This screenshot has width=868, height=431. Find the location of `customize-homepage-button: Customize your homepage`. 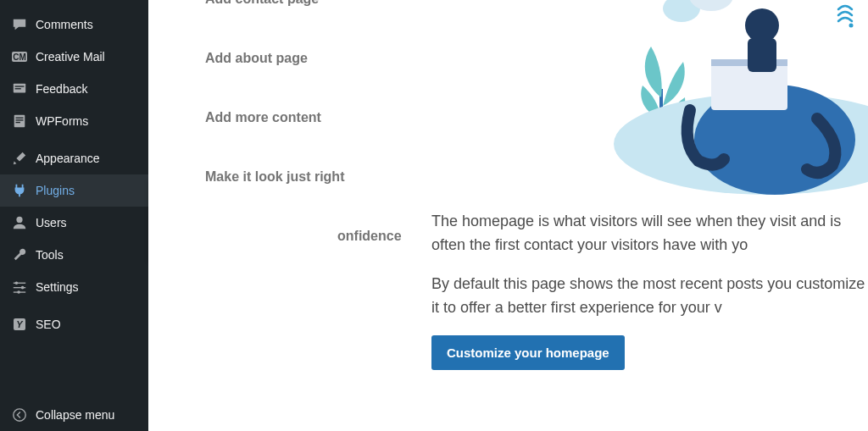

customize-homepage-button: Customize your homepage is located at coordinates (528, 352).